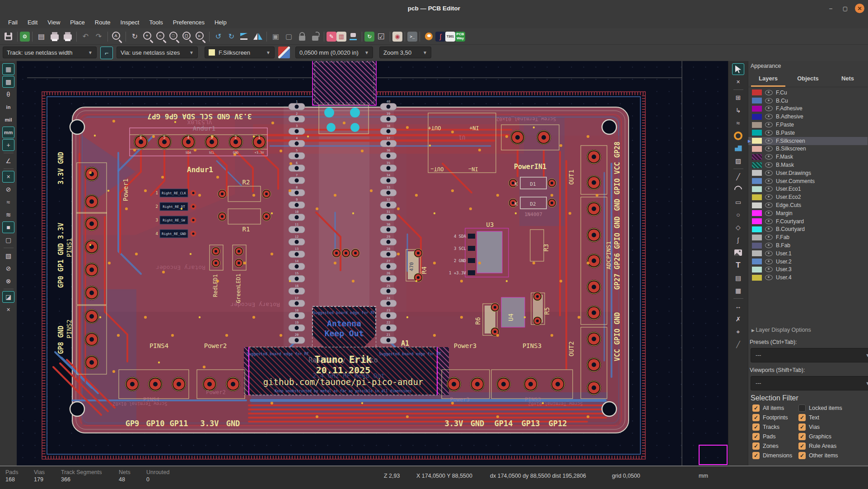 This screenshot has width=868, height=489. What do you see at coordinates (406, 52) in the screenshot?
I see `zoom-select: Zoom 3,50 ▼` at bounding box center [406, 52].